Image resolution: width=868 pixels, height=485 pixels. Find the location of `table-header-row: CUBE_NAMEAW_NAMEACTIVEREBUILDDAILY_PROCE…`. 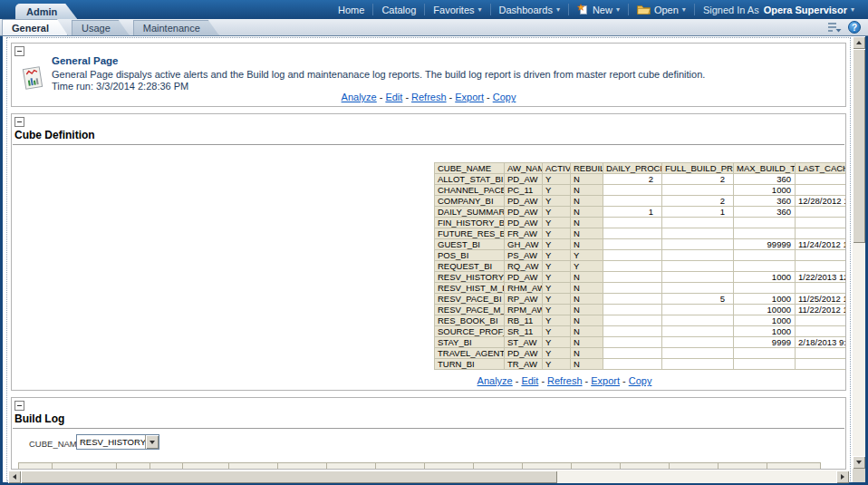

table-header-row: CUBE_NAMEAW_NAMEACTIVEREBUILDDAILY_PROCE… is located at coordinates (641, 169).